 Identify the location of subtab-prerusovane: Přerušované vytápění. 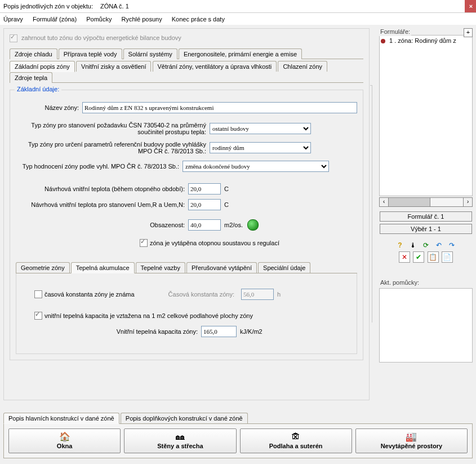
(222, 267).